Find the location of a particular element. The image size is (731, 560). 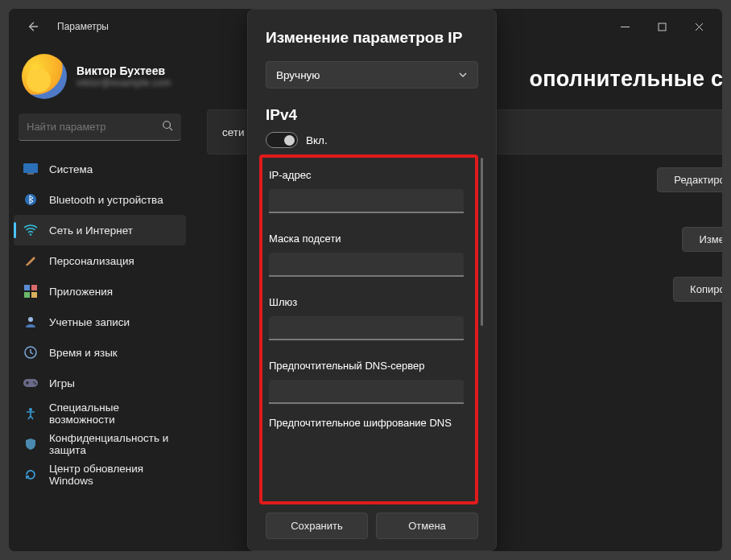

gamepad-icon is located at coordinates (31, 383).